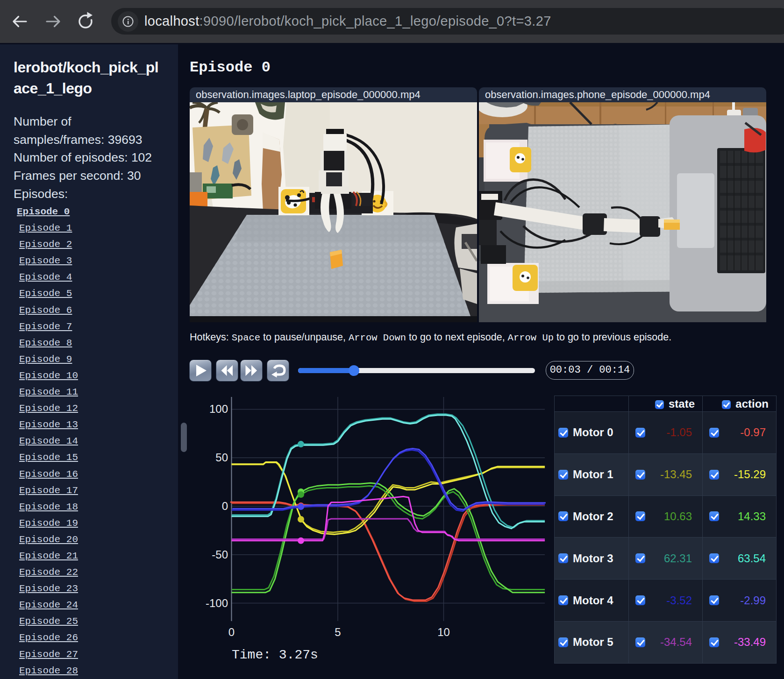 Image resolution: width=784 pixels, height=679 pixels. I want to click on svg-text: -100, so click(217, 603).